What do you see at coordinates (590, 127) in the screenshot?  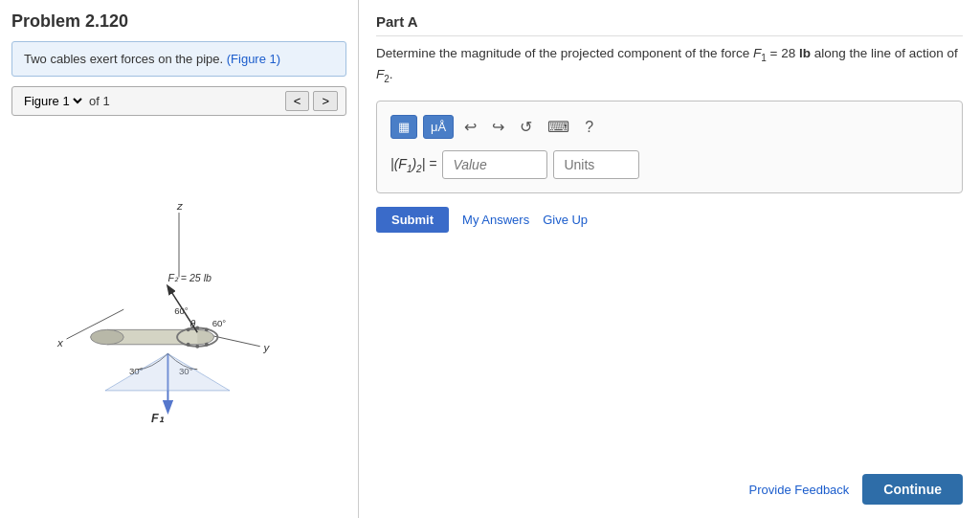 I see `help-button: ?` at bounding box center [590, 127].